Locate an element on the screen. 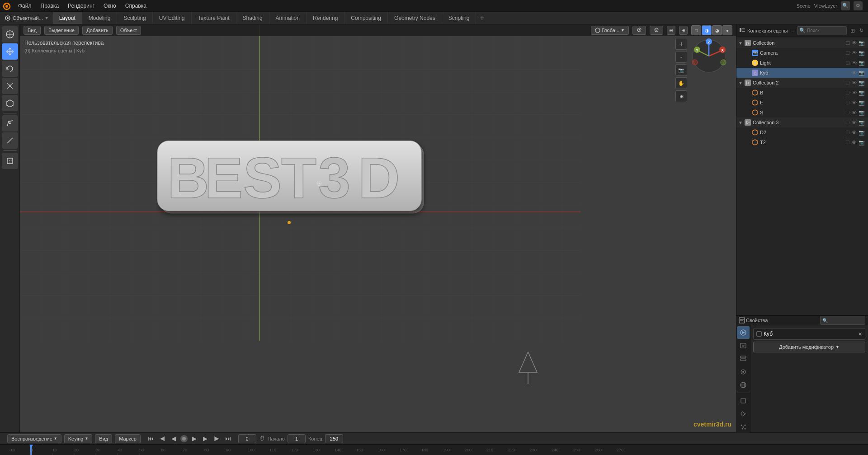 This screenshot has height=455, width=868. restrict-render-col3: ☐ is located at coordinates (848, 123).